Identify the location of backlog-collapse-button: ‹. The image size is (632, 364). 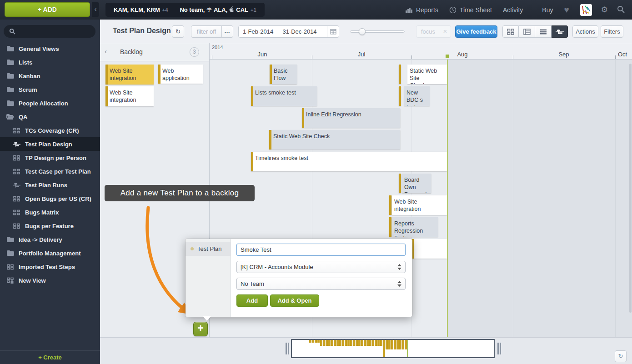
(105, 51).